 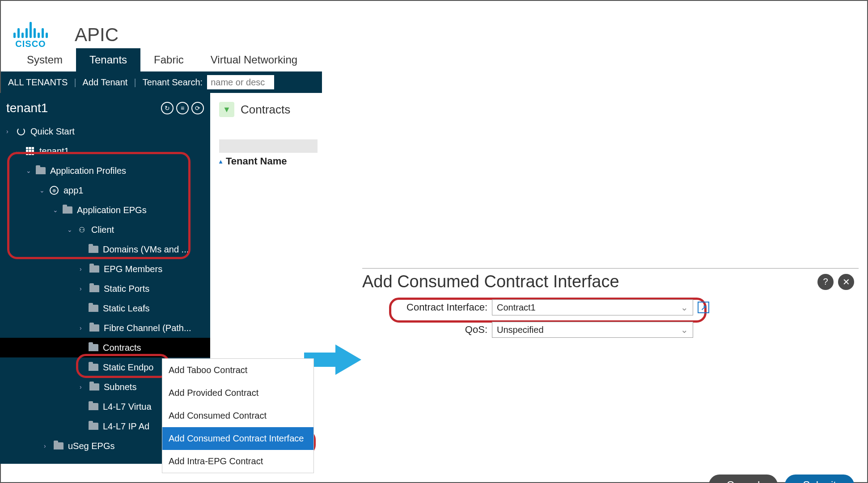 I want to click on tenant-icon, so click(x=30, y=151).